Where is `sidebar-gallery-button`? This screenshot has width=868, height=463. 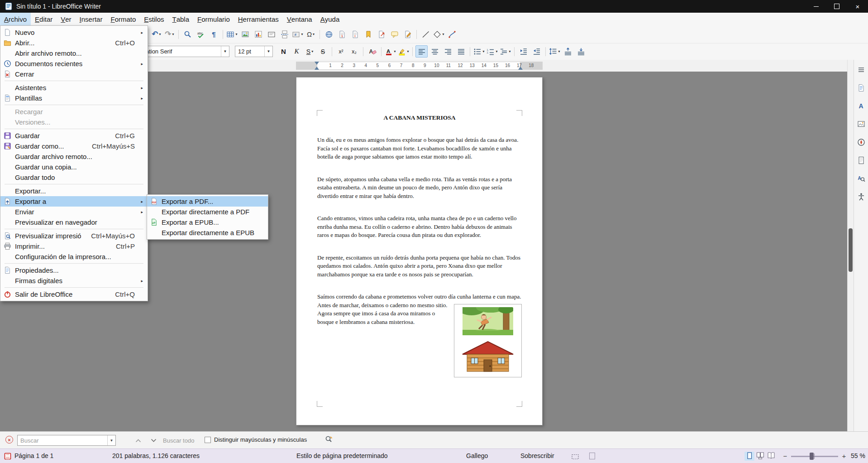
sidebar-gallery-button is located at coordinates (861, 124).